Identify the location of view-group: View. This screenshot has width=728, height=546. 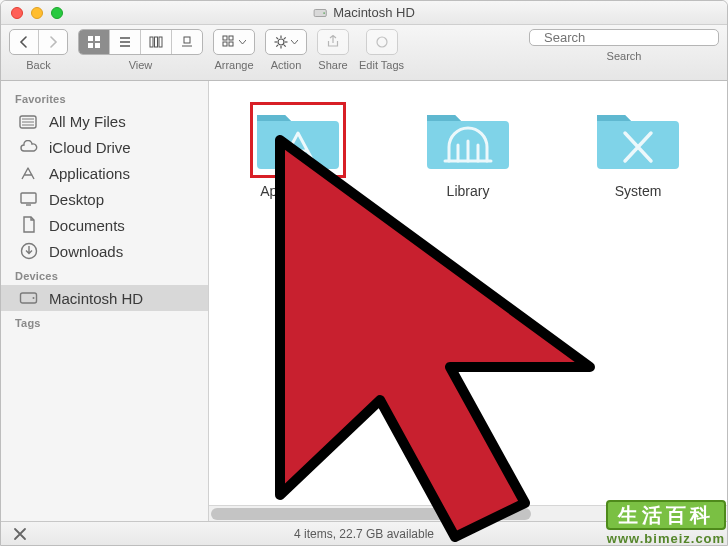
(140, 50).